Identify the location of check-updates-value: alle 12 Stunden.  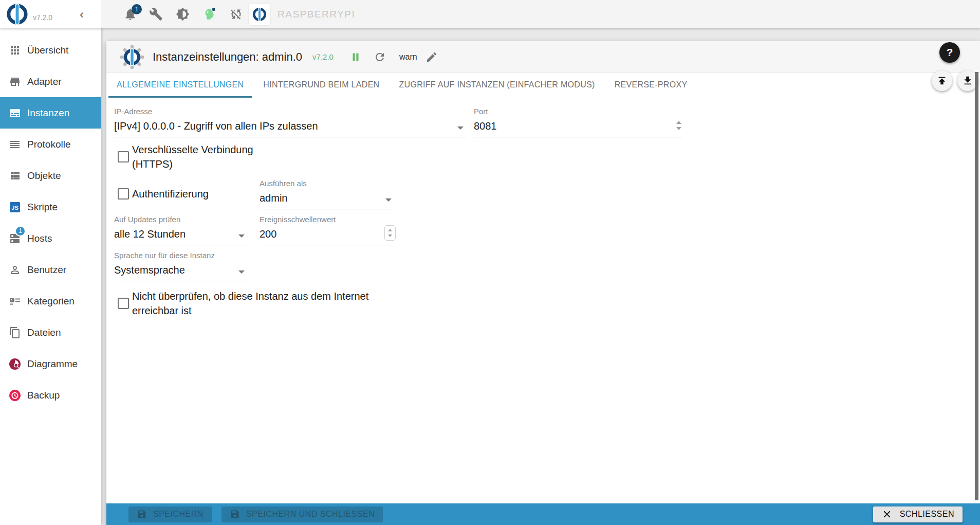
(150, 234).